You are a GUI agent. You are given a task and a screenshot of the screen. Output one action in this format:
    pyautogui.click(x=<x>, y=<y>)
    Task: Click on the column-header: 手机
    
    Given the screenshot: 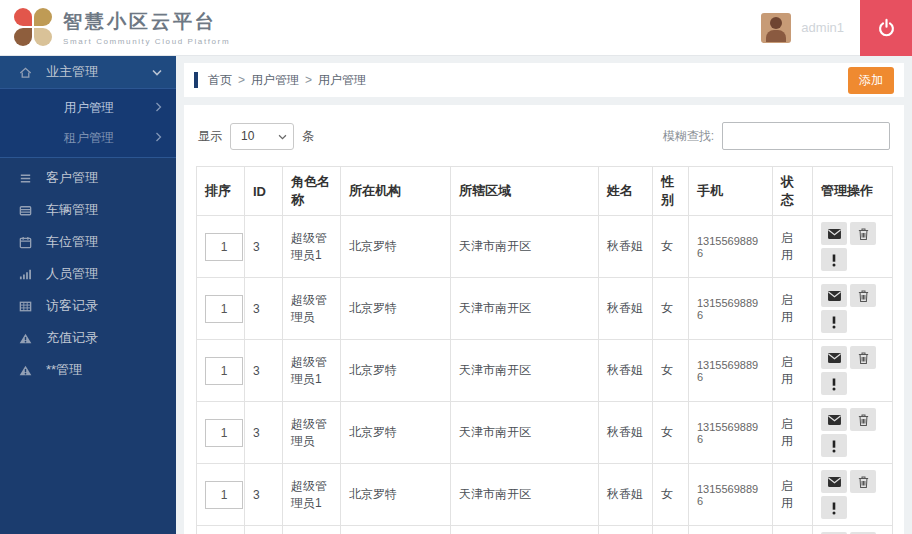 What is the action you would take?
    pyautogui.click(x=731, y=192)
    